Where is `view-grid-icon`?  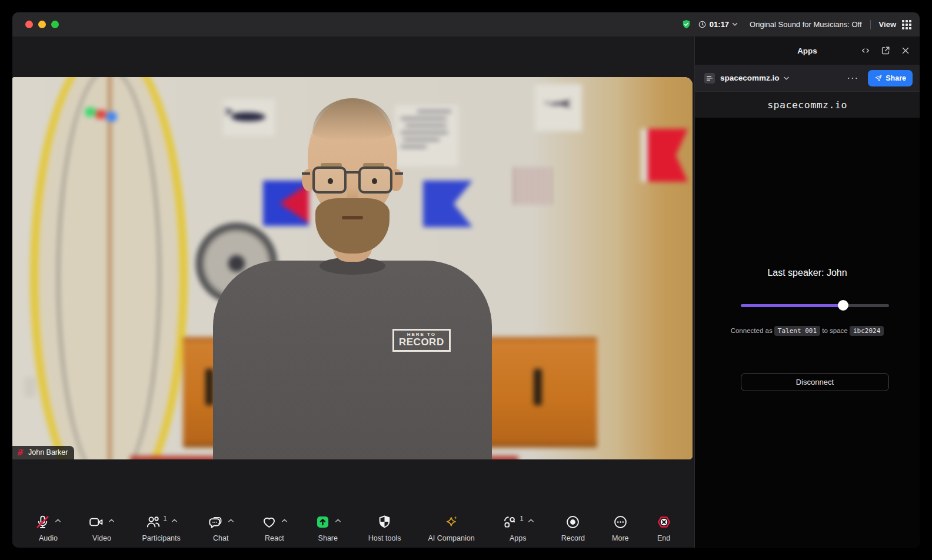
view-grid-icon is located at coordinates (907, 25).